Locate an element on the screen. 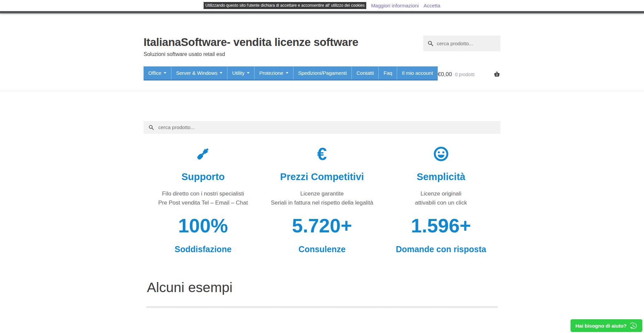  screwdriver-icon is located at coordinates (203, 154).